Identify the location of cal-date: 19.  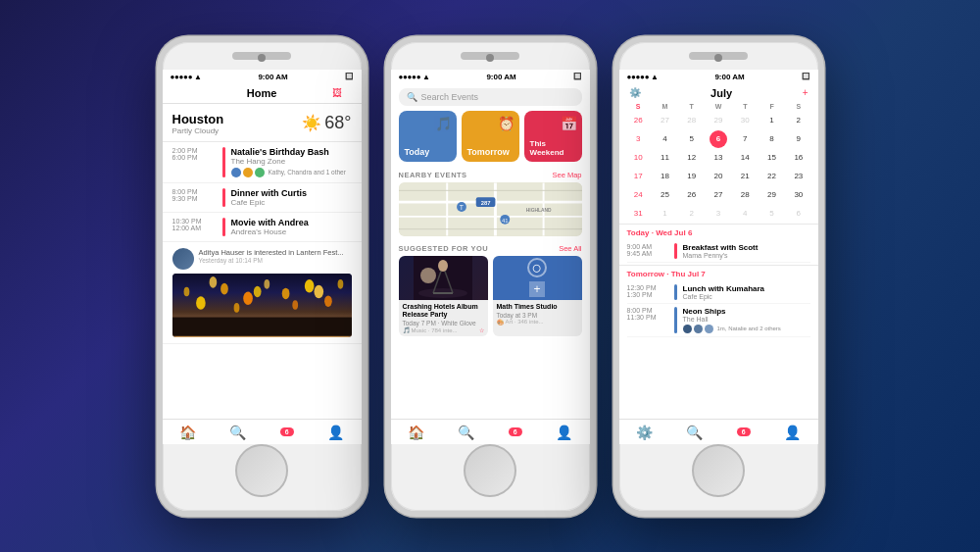
(692, 176).